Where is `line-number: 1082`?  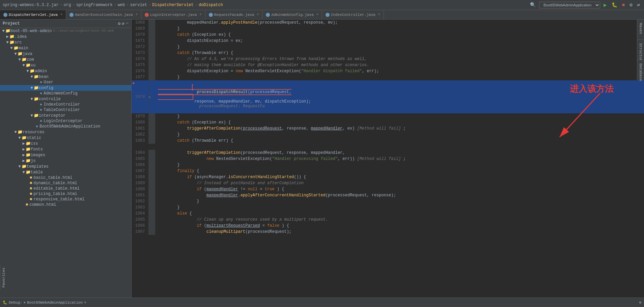
line-number: 1082 is located at coordinates (140, 135).